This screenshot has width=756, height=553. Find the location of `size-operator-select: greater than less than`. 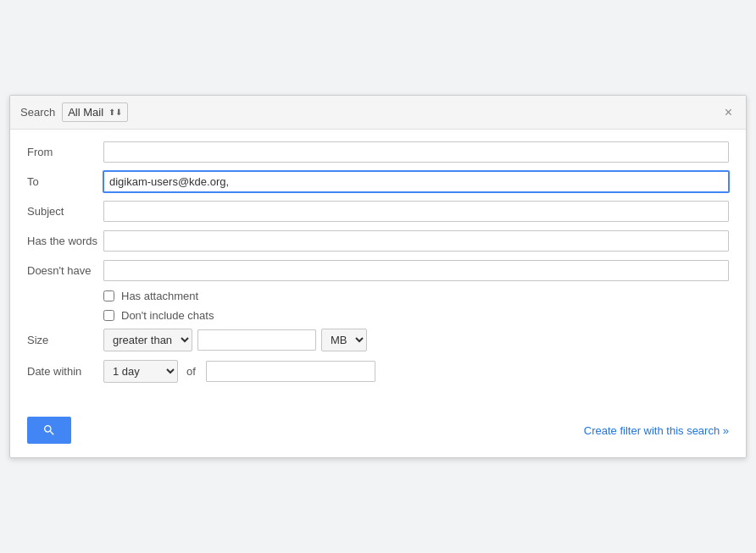

size-operator-select: greater than less than is located at coordinates (147, 340).